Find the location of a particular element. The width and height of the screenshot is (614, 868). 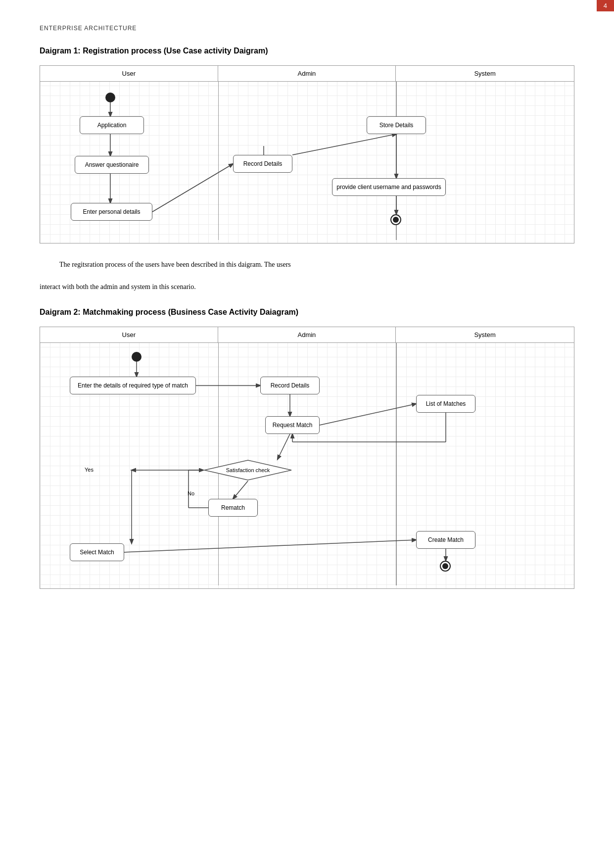

diagram1-start is located at coordinates (110, 97).